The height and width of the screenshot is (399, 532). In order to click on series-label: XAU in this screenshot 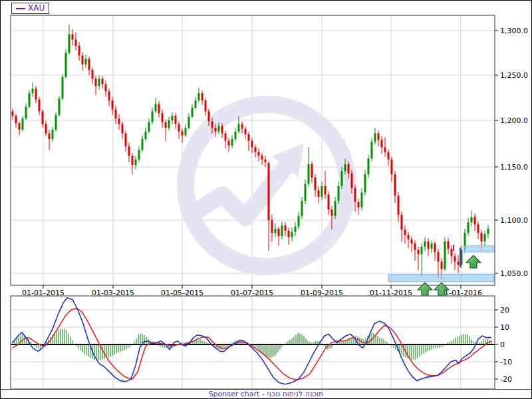, I will do `click(36, 8)`.